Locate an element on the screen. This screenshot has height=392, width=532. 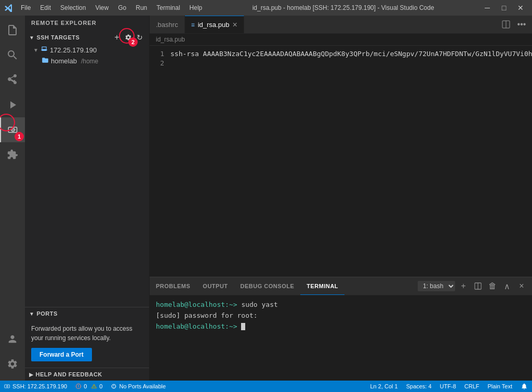
panel-tab-problems: PROBLEMS is located at coordinates (173, 286).